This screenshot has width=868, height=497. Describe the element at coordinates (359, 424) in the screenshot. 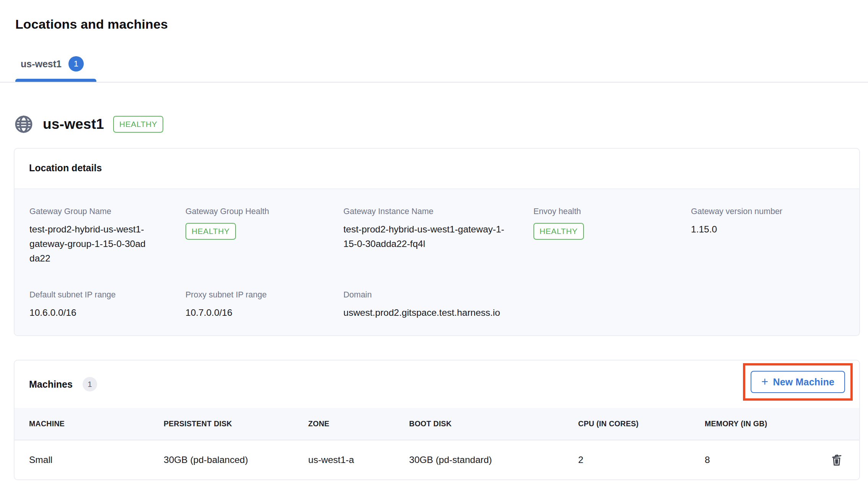

I see `col-zone: ZONE` at that location.